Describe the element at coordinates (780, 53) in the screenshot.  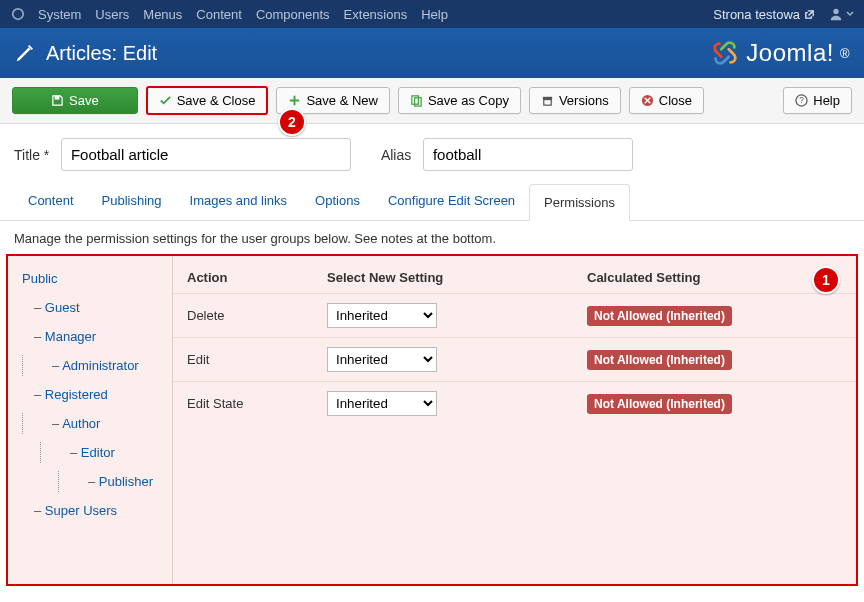
I see `joomla-brand: Joomla! ®` at that location.